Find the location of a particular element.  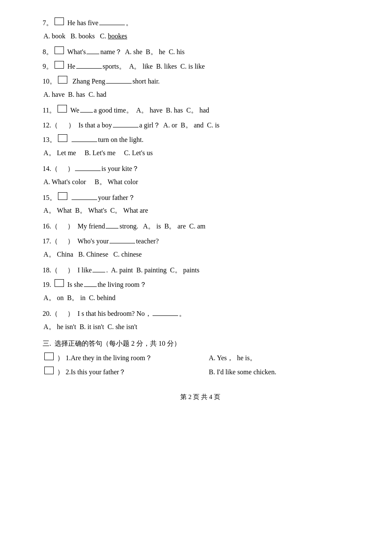

q18-text: . A. paint B. painting C。 paints is located at coordinates (153, 270).